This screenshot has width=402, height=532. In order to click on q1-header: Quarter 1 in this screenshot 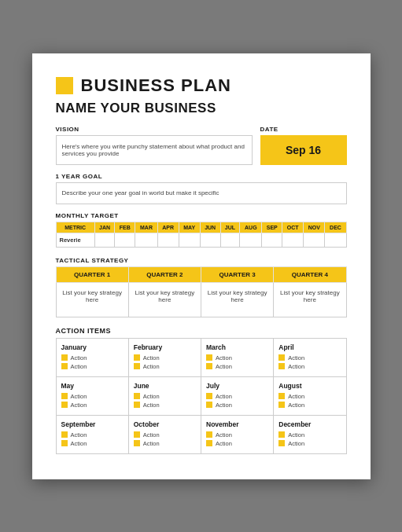, I will do `click(92, 274)`.